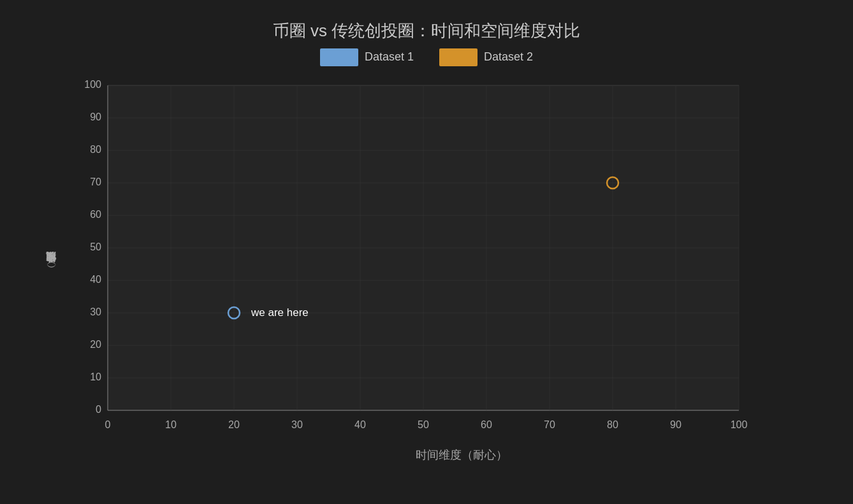 Image resolution: width=853 pixels, height=504 pixels. Describe the element at coordinates (486, 424) in the screenshot. I see `xtick-60: 60` at that location.